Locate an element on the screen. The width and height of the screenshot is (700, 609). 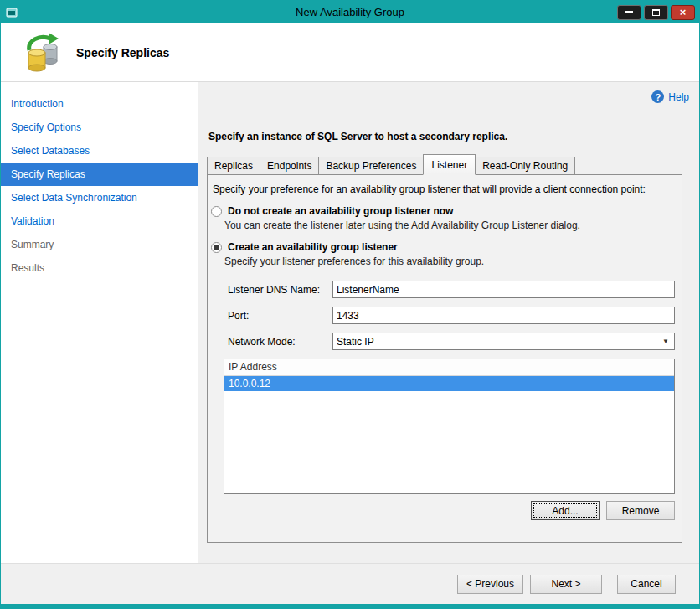
port-input is located at coordinates (504, 315).